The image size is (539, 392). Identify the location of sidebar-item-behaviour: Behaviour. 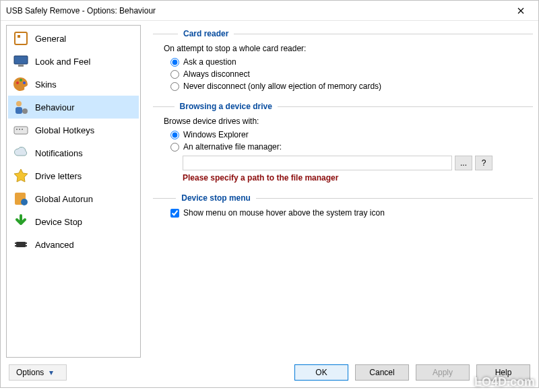
(73, 107).